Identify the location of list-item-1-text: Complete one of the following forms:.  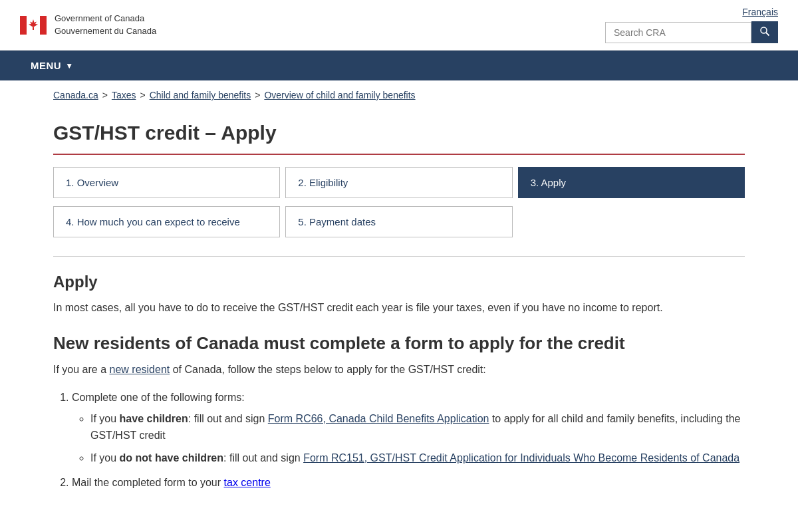
(158, 398).